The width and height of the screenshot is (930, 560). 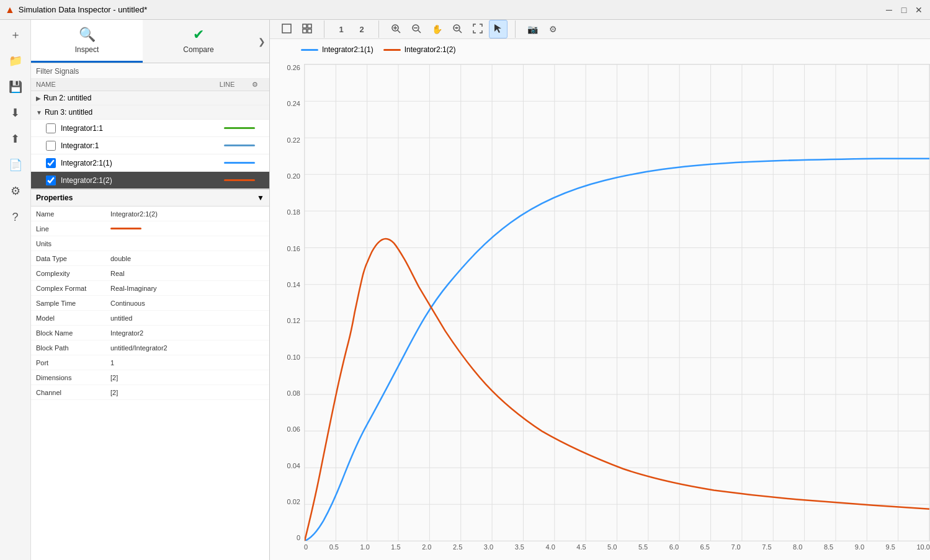 What do you see at coordinates (532, 29) in the screenshot?
I see `snapshot-button: 📷` at bounding box center [532, 29].